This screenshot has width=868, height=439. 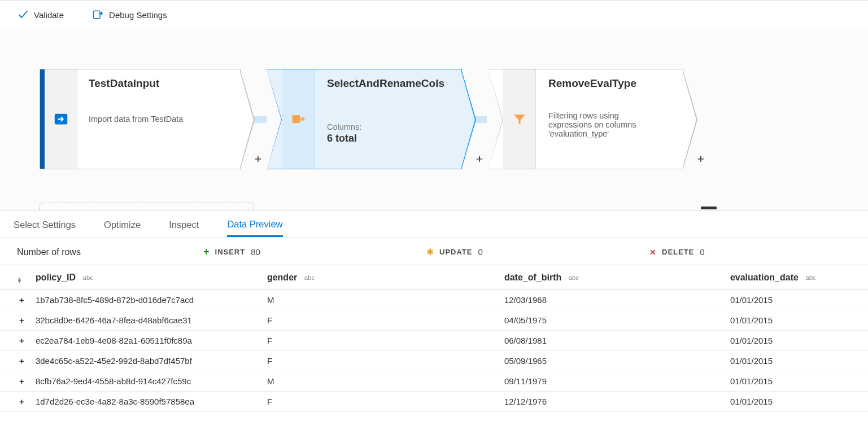 What do you see at coordinates (702, 252) in the screenshot?
I see `stat-delete-value: 0` at bounding box center [702, 252].